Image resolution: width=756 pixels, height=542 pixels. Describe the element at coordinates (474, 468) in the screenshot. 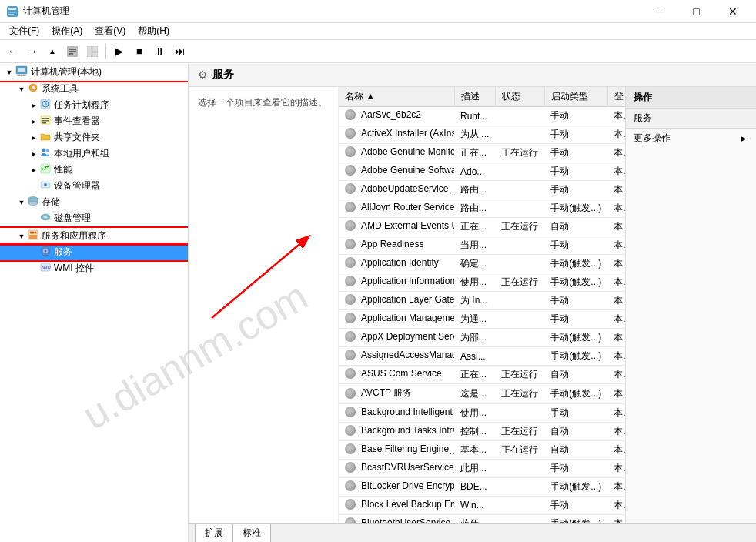

I see `service-desc-cell: 此用...` at that location.